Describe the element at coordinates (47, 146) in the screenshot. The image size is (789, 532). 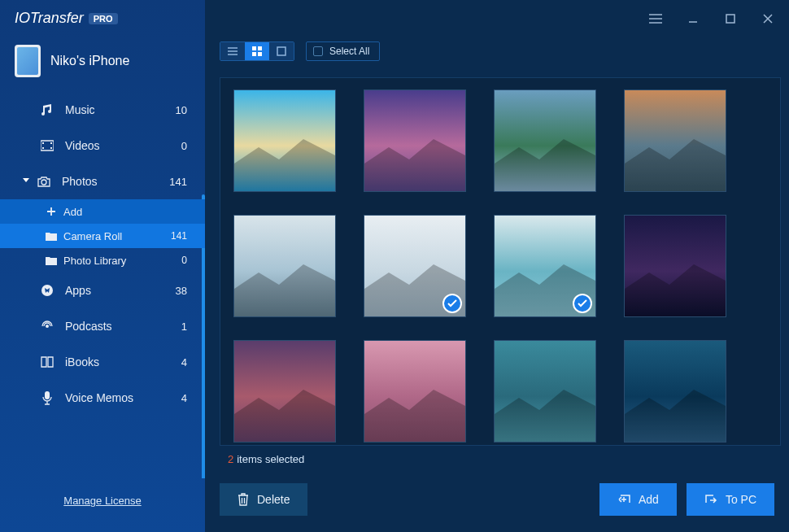
I see `video-icon` at that location.